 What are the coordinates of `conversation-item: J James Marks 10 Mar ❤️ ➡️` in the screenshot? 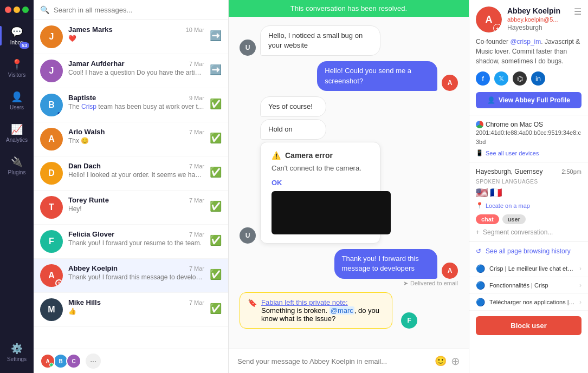 It's located at (131, 37).